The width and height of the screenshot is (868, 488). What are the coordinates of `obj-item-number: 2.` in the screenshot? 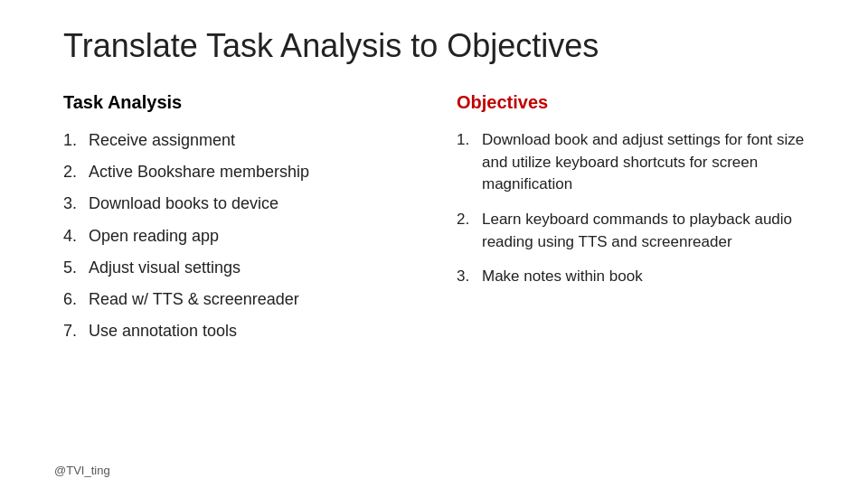 It's located at (469, 221).